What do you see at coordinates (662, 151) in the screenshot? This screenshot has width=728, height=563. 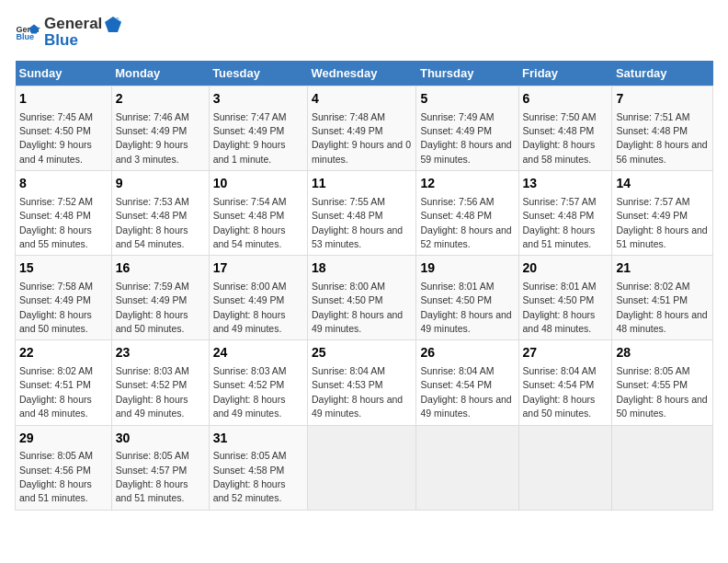 I see `daylight-info: Daylight: 8 hours and 56 minutes.` at bounding box center [662, 151].